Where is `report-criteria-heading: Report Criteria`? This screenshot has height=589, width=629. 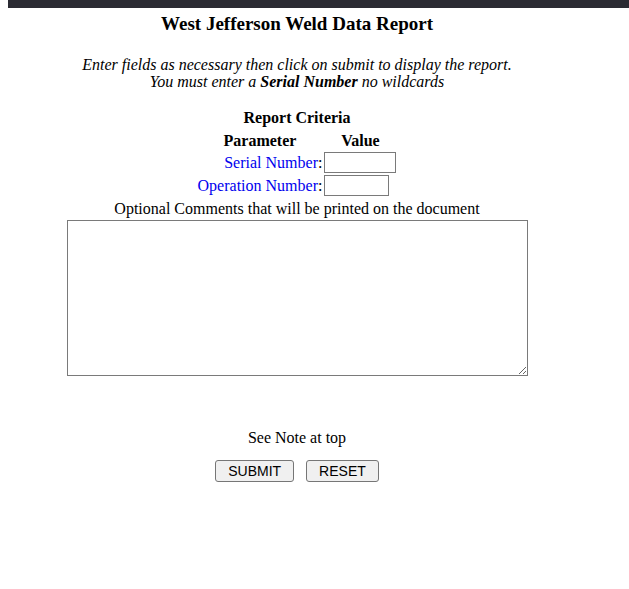 report-criteria-heading: Report Criteria is located at coordinates (297, 118).